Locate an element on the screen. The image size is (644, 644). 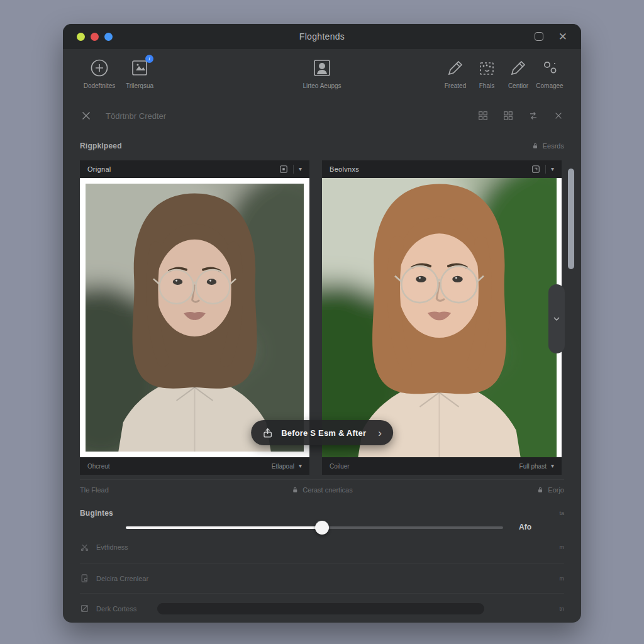
toolbar-item-label: Freated is located at coordinates (455, 86).